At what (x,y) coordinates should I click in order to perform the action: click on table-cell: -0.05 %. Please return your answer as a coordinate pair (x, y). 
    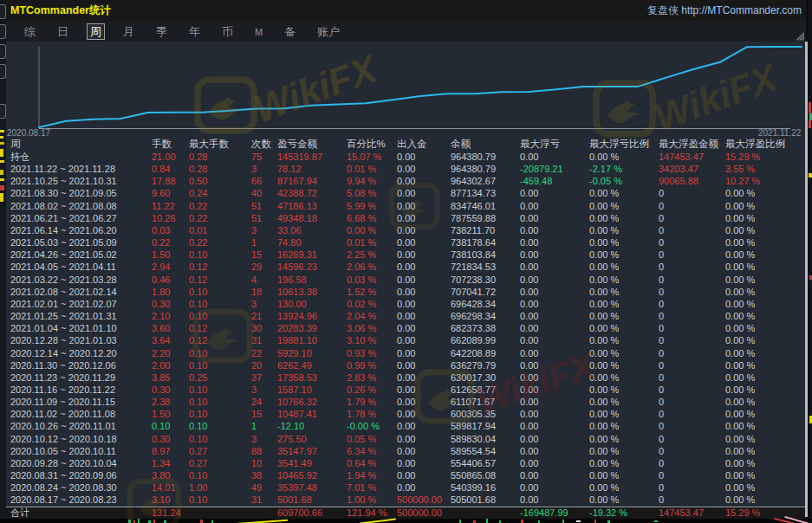
    Looking at the image, I should click on (624, 181).